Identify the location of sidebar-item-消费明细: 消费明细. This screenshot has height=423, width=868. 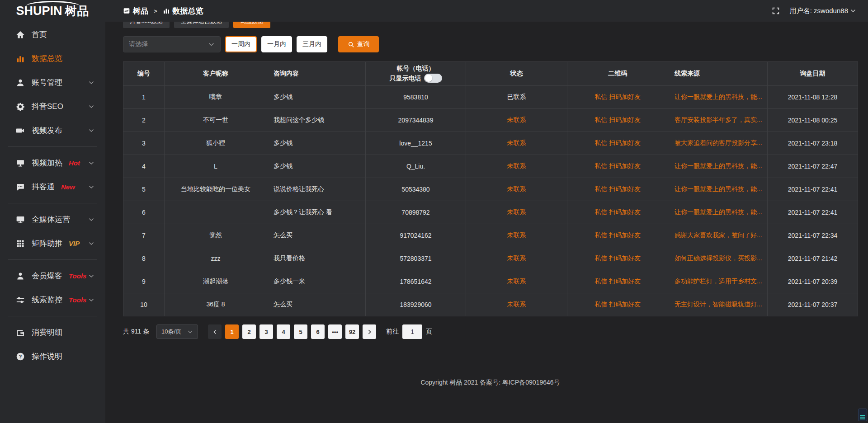
(52, 333).